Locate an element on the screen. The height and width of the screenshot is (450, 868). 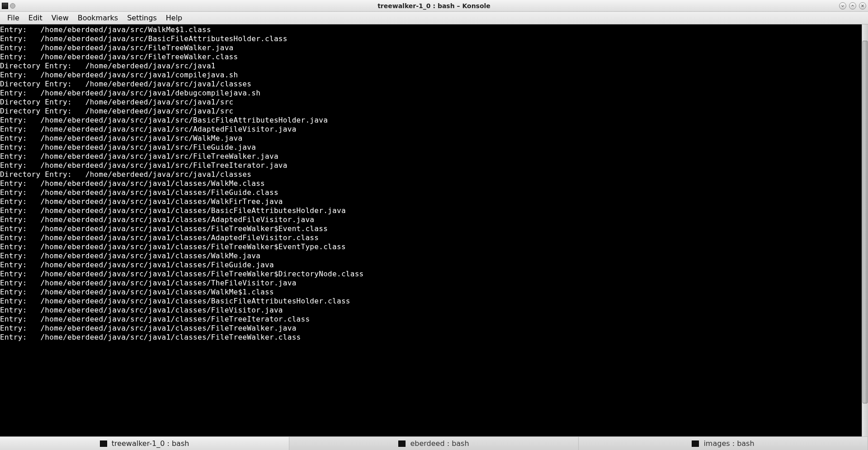
terminal-line: Entry: /home/eberdeed/java/src/java1/com… is located at coordinates (431, 75).